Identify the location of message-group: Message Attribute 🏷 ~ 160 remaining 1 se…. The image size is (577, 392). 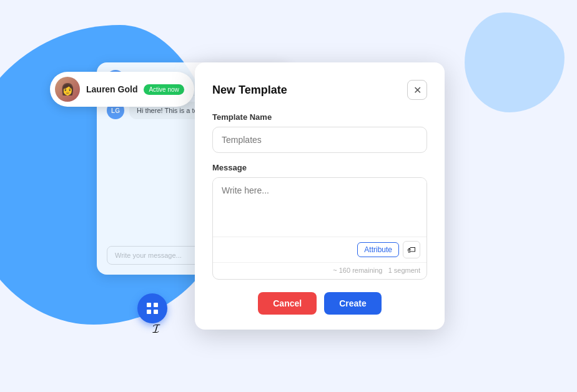
(320, 221).